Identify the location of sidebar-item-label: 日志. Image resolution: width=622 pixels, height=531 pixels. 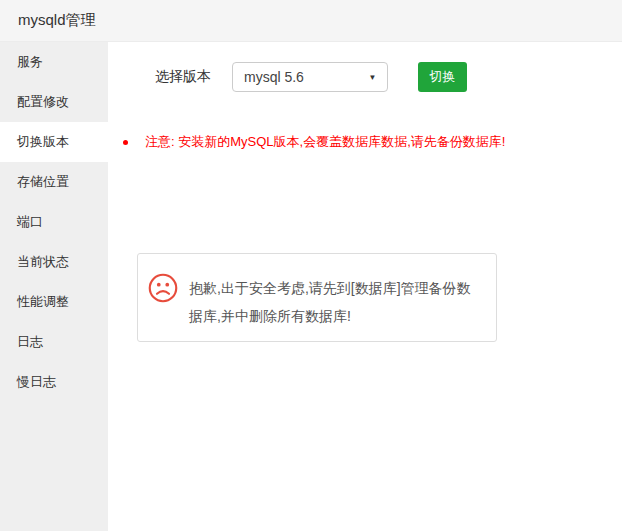
(30, 342).